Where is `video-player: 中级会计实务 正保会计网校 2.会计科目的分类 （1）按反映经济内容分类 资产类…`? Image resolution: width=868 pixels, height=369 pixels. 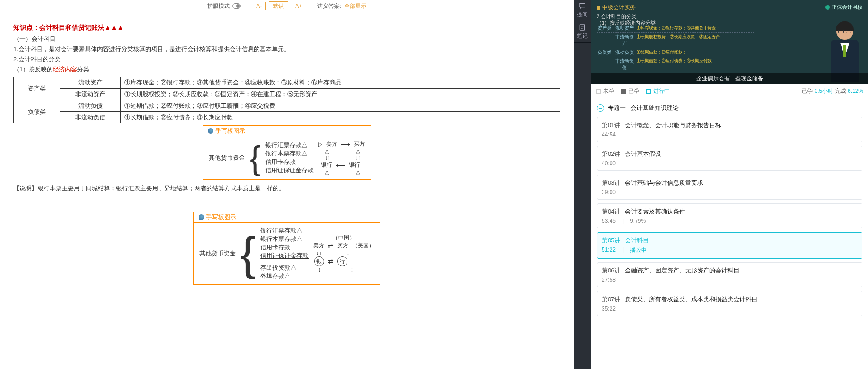 video-player: 中级会计实务 正保会计网校 2.会计科目的分类 （1）按反映经济内容分类 资产类… is located at coordinates (729, 42).